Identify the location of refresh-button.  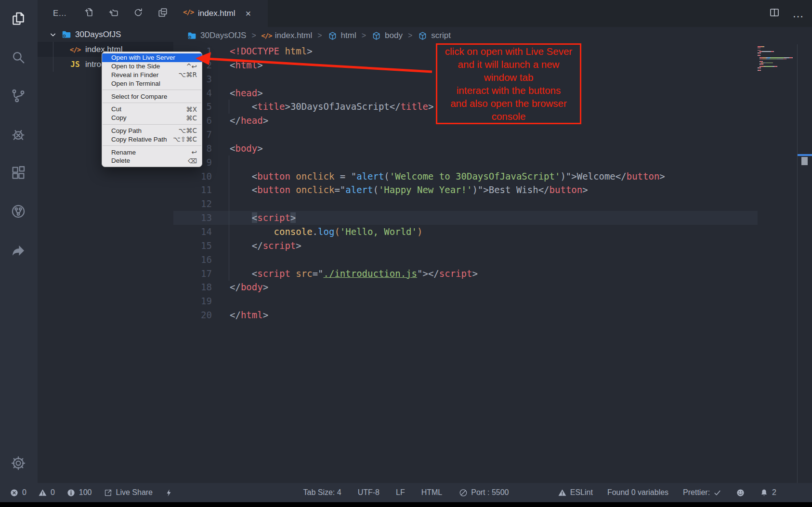
(138, 13).